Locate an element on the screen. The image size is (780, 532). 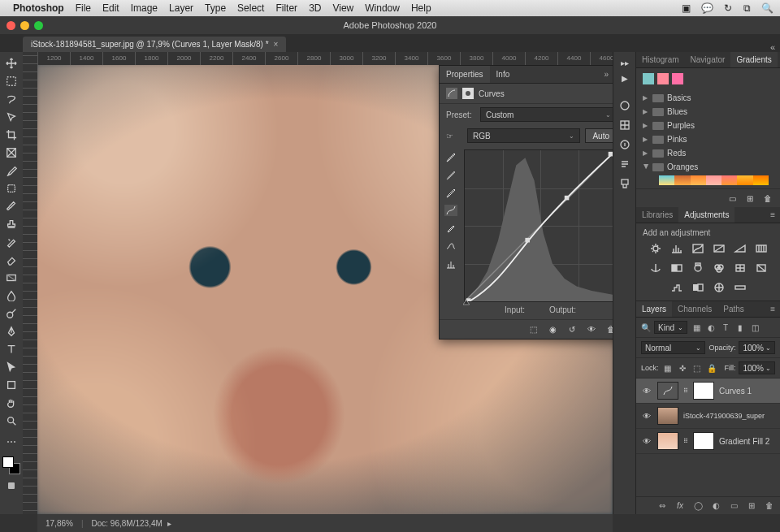
new-fill-adj-icon: ◐ is located at coordinates (716, 505).